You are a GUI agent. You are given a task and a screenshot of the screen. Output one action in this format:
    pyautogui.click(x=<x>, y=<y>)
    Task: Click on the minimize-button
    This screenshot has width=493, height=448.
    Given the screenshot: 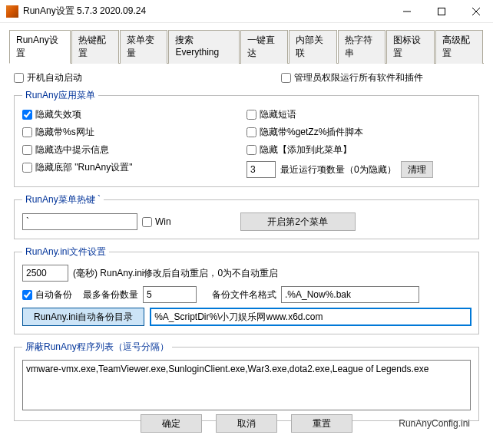 What is the action you would take?
    pyautogui.click(x=407, y=12)
    